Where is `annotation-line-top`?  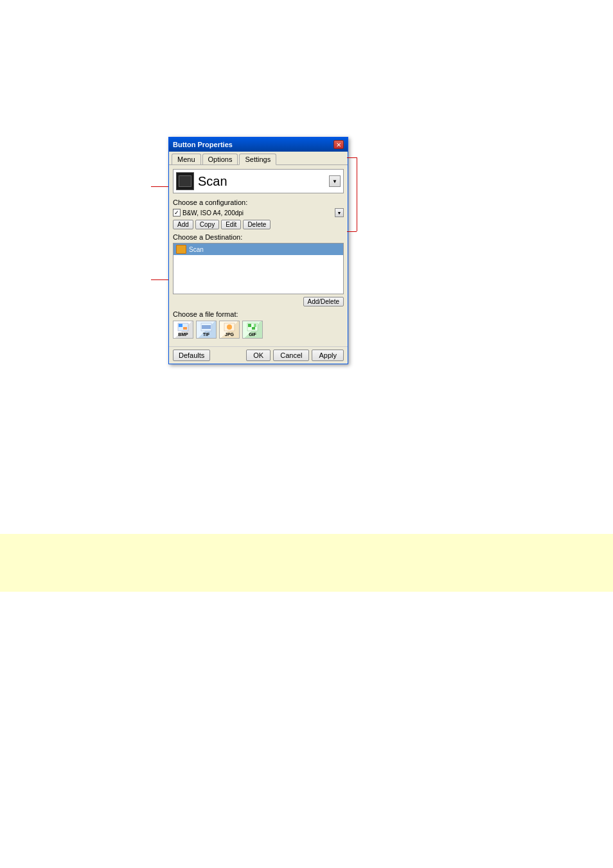
annotation-line-top is located at coordinates (352, 158).